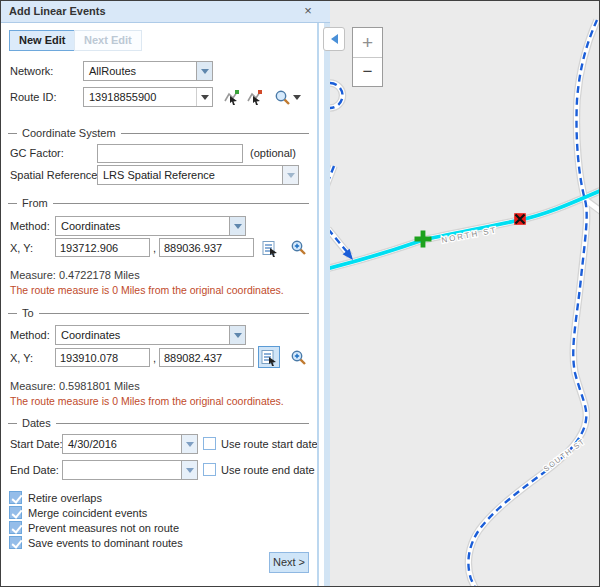 The image size is (600, 587). What do you see at coordinates (190, 175) in the screenshot?
I see `spatial-reference-value: LRS Spatial Reference` at bounding box center [190, 175].